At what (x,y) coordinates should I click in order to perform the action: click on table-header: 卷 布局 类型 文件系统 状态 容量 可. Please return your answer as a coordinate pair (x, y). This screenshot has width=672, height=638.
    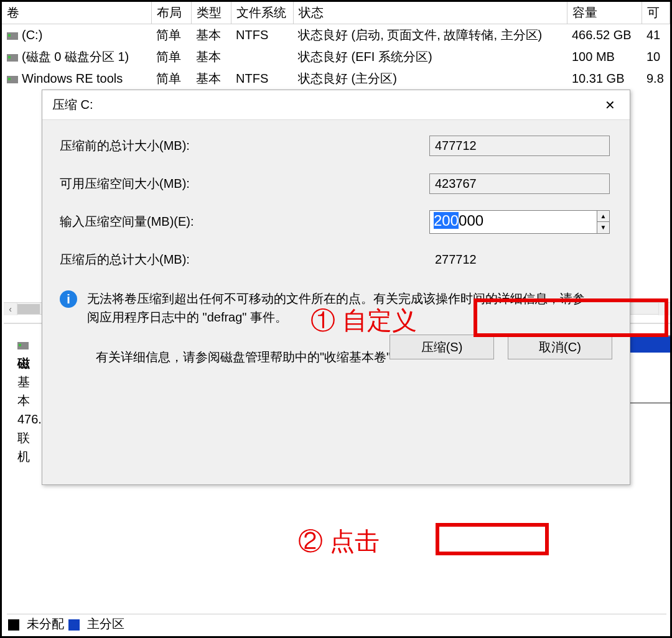
    Looking at the image, I should click on (336, 13).